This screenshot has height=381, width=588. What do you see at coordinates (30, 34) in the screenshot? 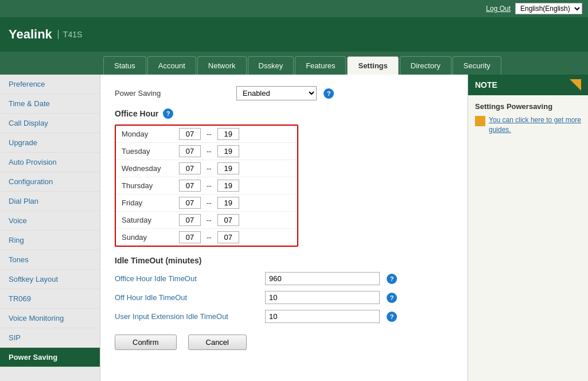
I see `brand-name: Yealink` at bounding box center [30, 34].